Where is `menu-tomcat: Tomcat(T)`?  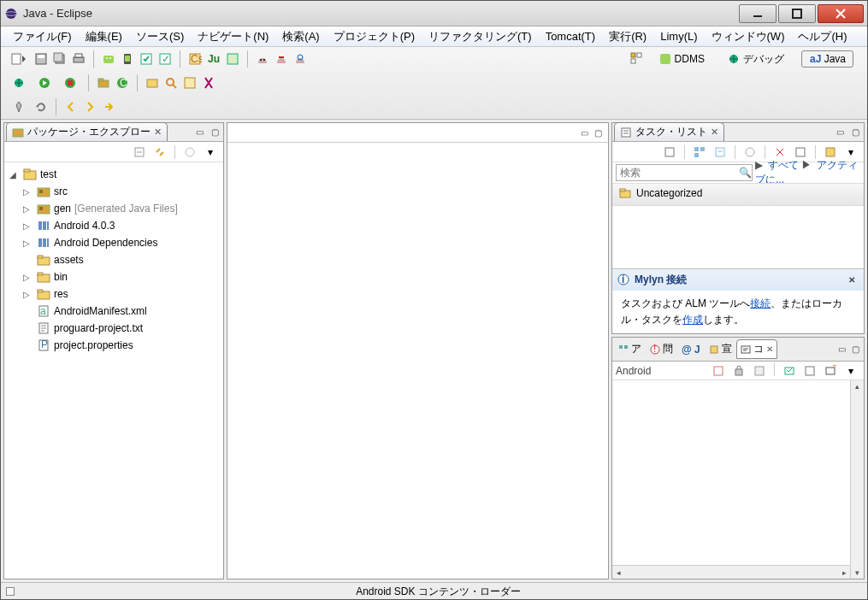
menu-tomcat: Tomcat(T) is located at coordinates (571, 36).